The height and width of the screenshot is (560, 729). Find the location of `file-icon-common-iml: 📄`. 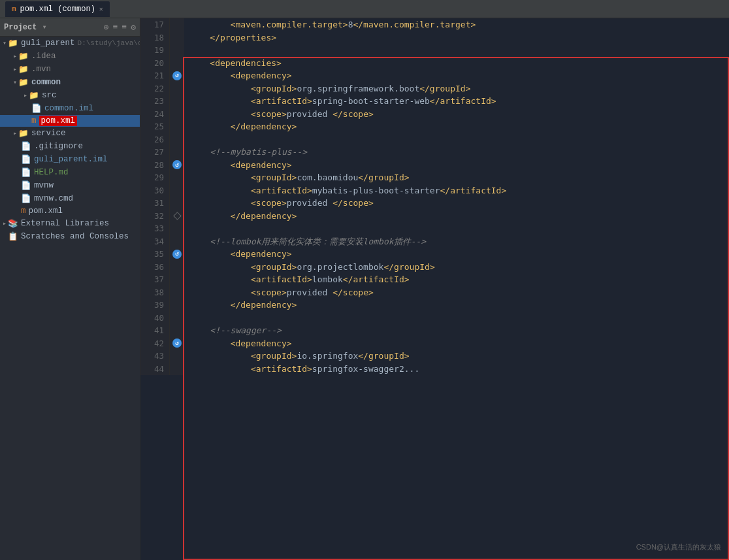

file-icon-common-iml: 📄 is located at coordinates (37, 108).